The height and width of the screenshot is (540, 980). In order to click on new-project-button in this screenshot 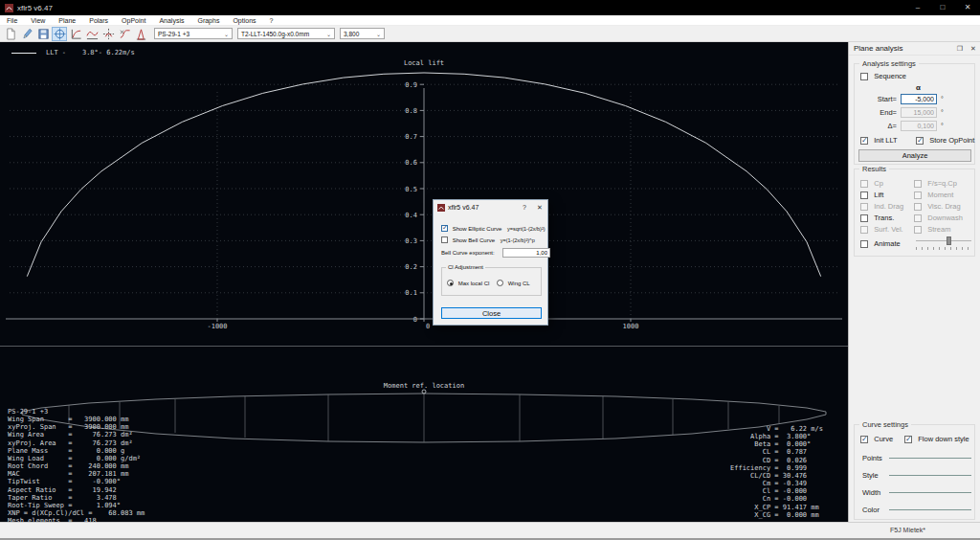, I will do `click(11, 34)`.